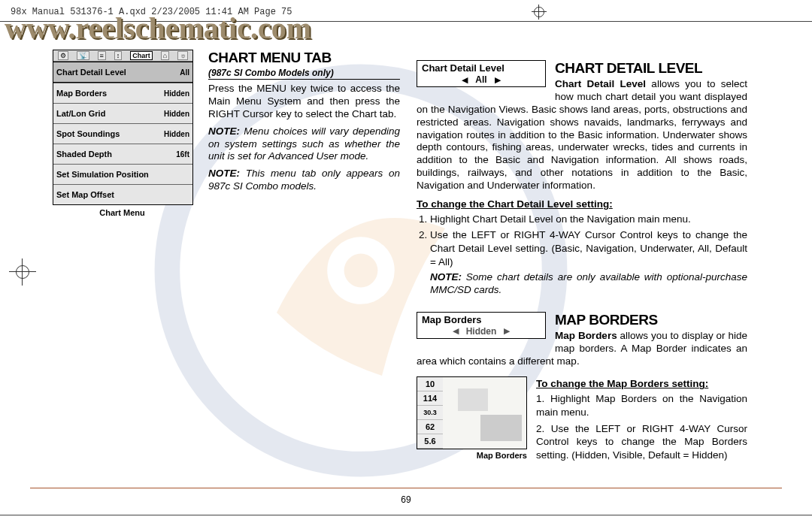  What do you see at coordinates (481, 331) in the screenshot?
I see `setting-value: Hidden` at bounding box center [481, 331].